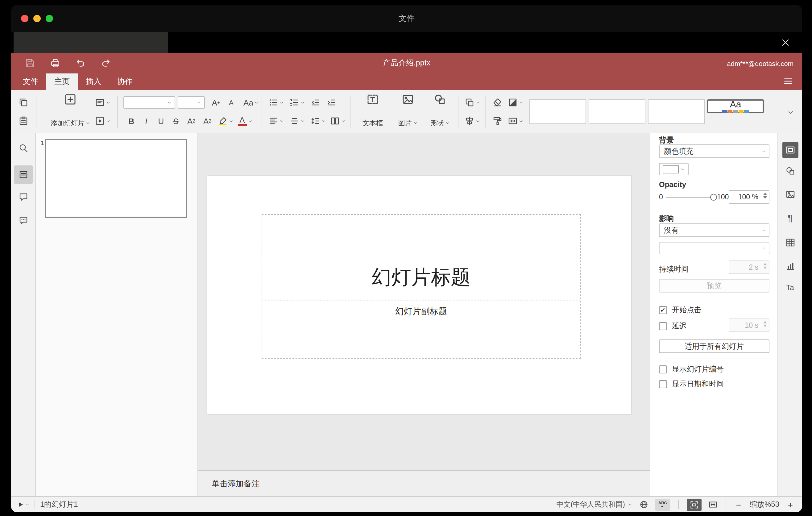  What do you see at coordinates (337, 121) in the screenshot?
I see `columns-button` at bounding box center [337, 121].